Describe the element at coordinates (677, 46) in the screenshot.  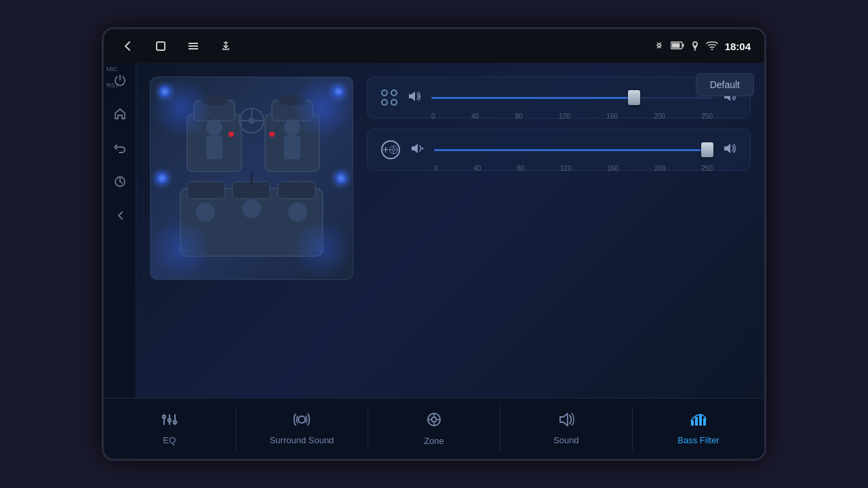
I see `battery-icon` at that location.